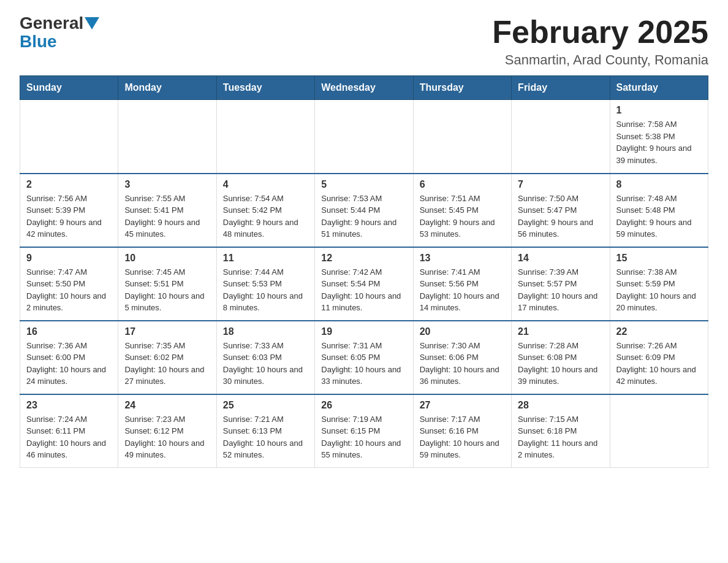 The height and width of the screenshot is (563, 728). Describe the element at coordinates (92, 23) in the screenshot. I see `logo-triangle-icon` at that location.